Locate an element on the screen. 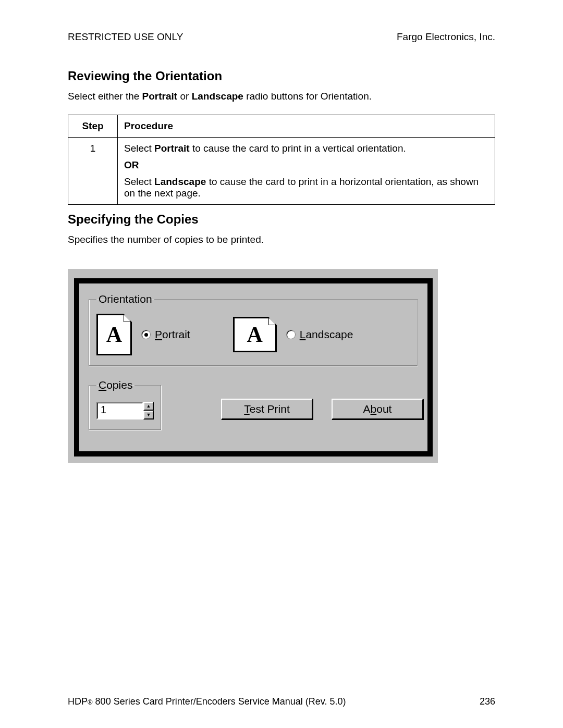  header-left: RESTRICTED USE ONLY is located at coordinates (125, 37).